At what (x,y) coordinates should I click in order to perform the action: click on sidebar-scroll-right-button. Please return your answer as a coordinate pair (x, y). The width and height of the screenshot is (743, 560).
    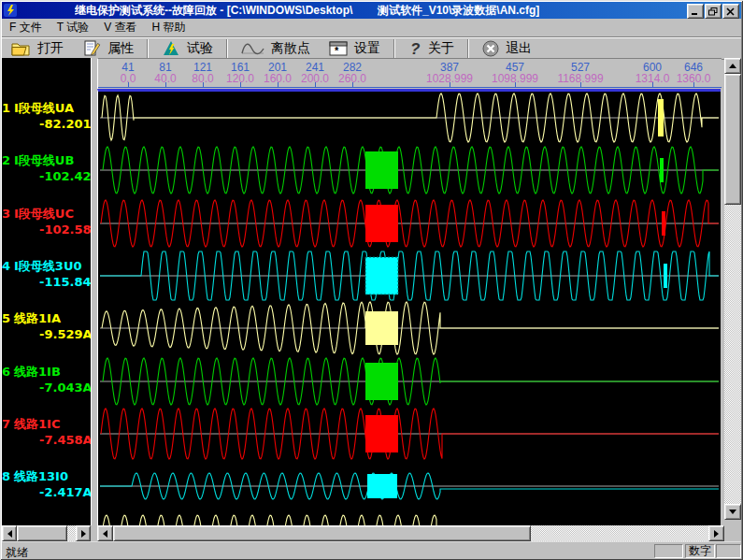
    Looking at the image, I should click on (83, 533).